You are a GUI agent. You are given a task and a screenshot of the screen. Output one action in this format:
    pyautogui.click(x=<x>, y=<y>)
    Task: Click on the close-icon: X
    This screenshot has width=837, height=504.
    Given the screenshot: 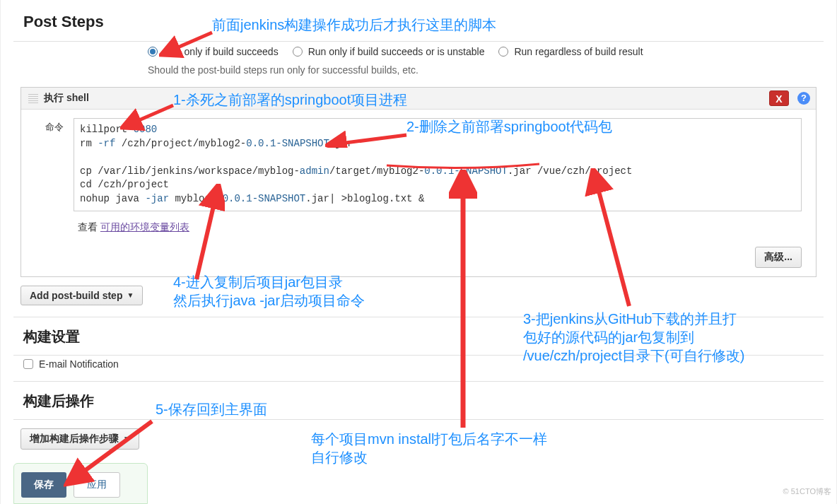 What is the action you would take?
    pyautogui.click(x=779, y=98)
    